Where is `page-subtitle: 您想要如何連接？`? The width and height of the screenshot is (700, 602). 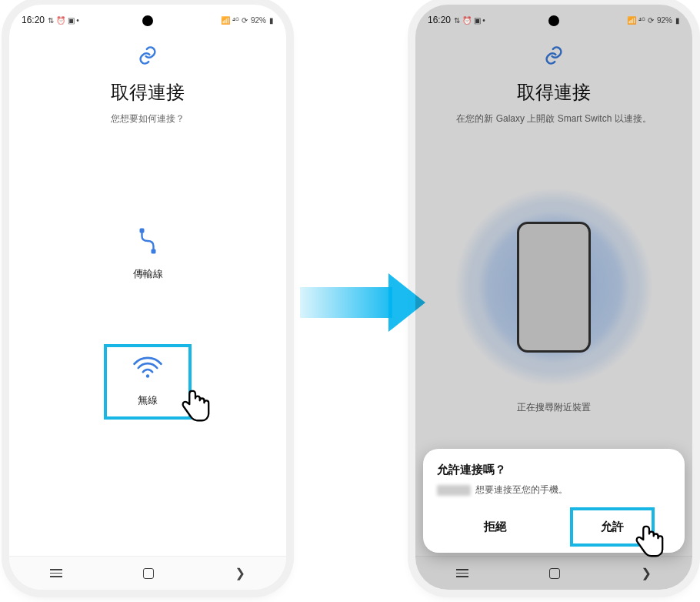 page-subtitle: 您想要如何連接？ is located at coordinates (148, 119).